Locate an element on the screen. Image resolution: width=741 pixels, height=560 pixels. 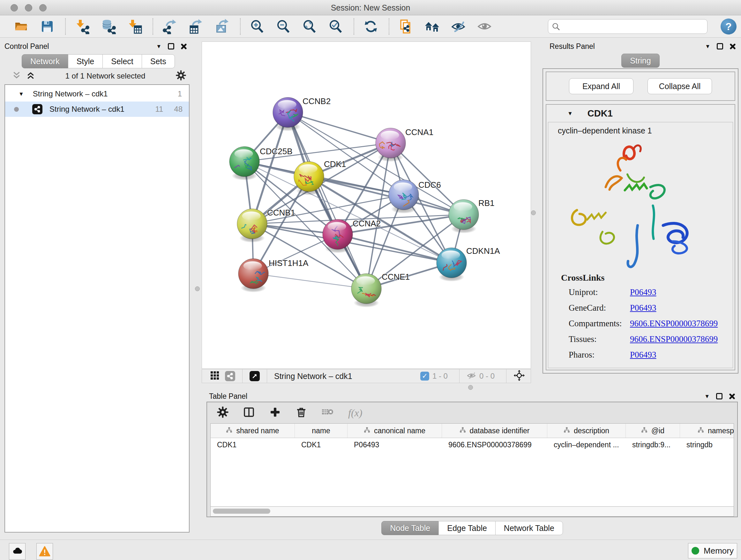
expand-all-chevron-icon is located at coordinates (17, 76).